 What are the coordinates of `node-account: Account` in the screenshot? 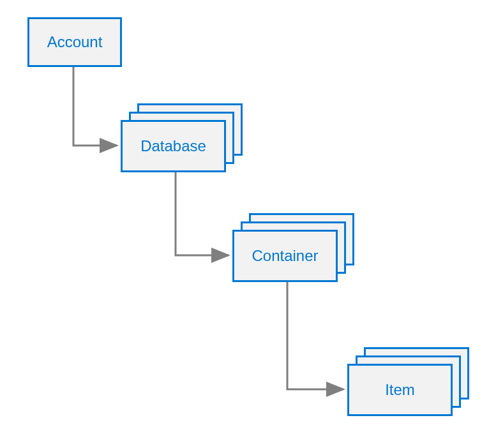 It's located at (75, 42).